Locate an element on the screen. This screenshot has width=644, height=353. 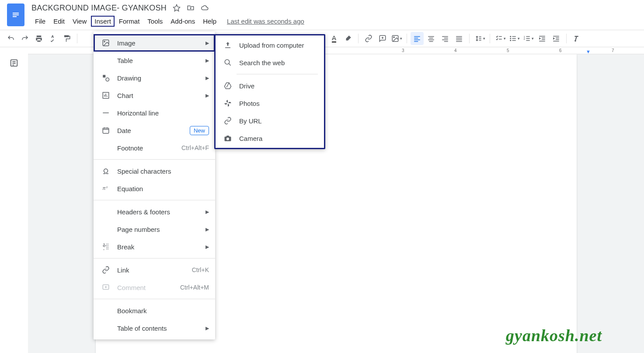
insert-image-button is located at coordinates (397, 38).